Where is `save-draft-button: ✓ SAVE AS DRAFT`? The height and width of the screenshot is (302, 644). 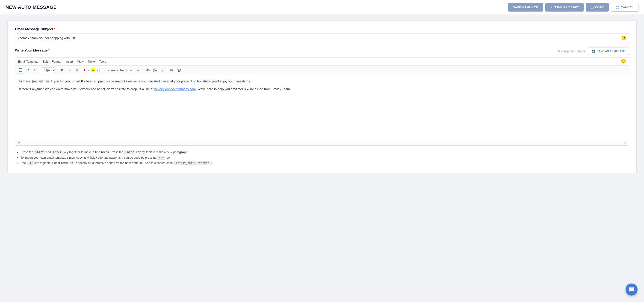 save-draft-button: ✓ SAVE AS DRAFT is located at coordinates (564, 7).